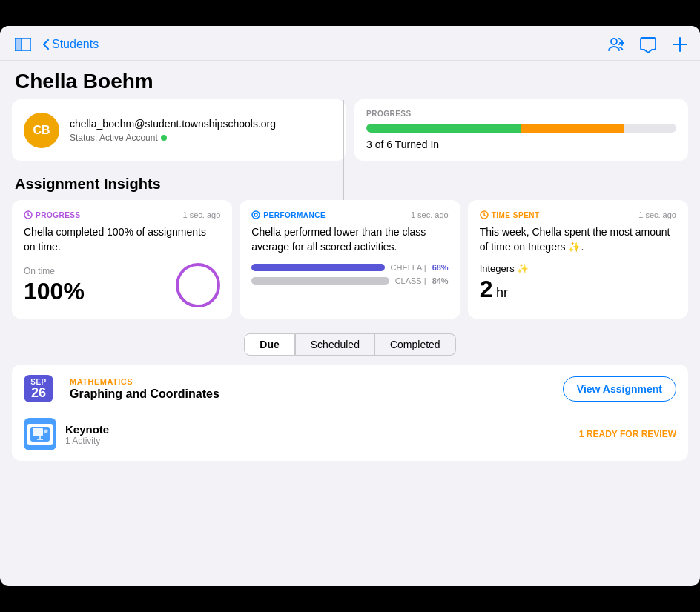 The image size is (700, 612). I want to click on status-dot, so click(164, 138).